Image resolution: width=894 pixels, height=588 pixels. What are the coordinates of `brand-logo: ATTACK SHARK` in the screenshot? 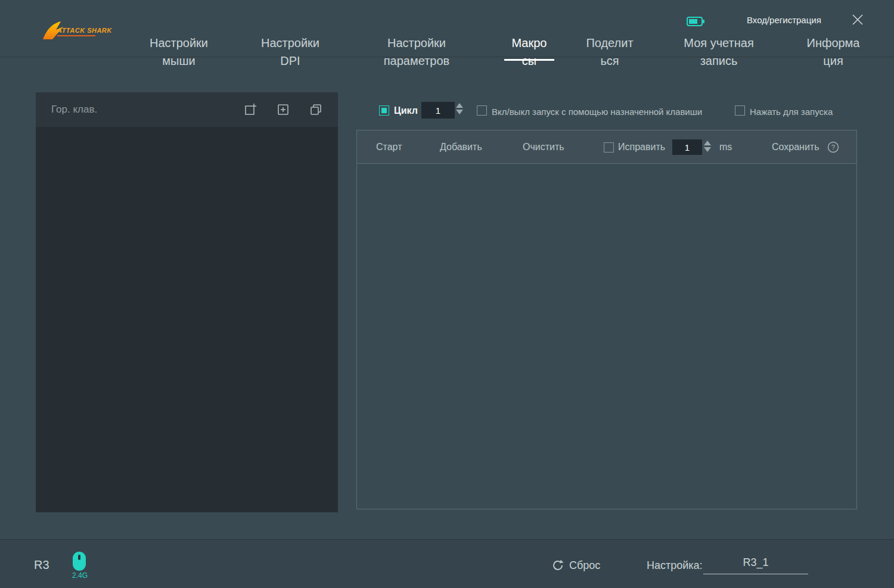 It's located at (77, 33).